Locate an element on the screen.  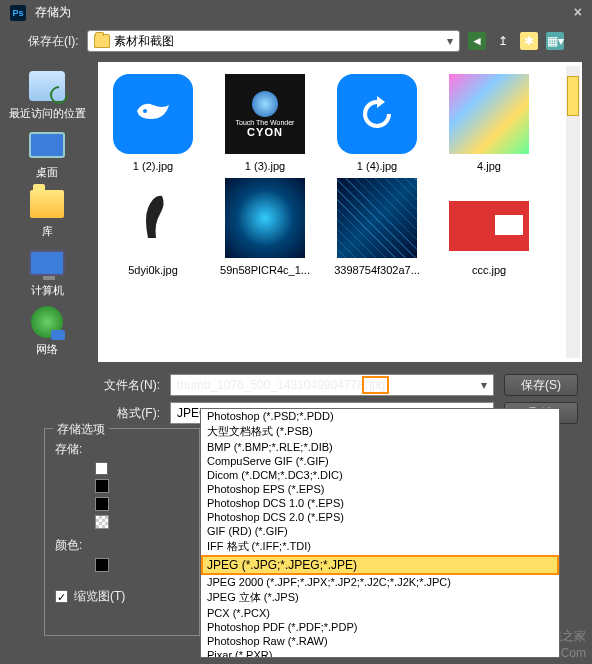
network-icon is located at coordinates (47, 322).